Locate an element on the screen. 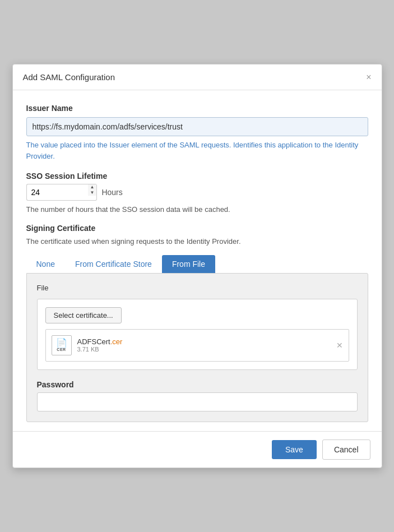 The image size is (394, 532). sso-decrement-button: ▼ is located at coordinates (92, 193).